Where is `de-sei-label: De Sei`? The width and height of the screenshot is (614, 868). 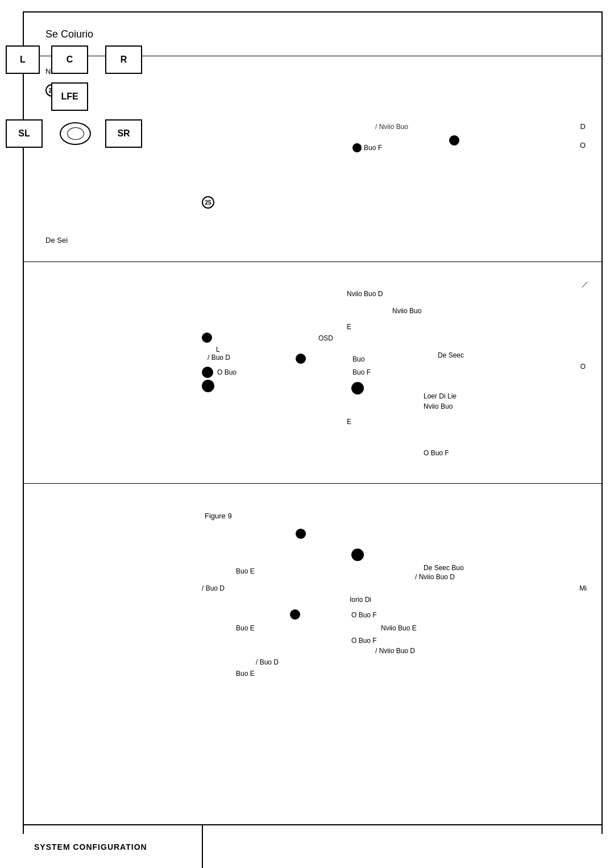
de-sei-label: De Sei is located at coordinates (57, 240).